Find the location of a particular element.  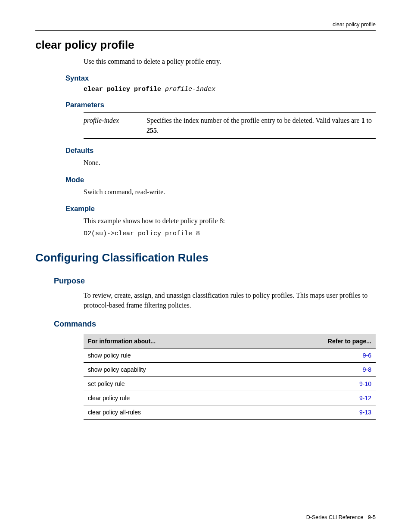

command-name: clear policy rule is located at coordinates (171, 398).